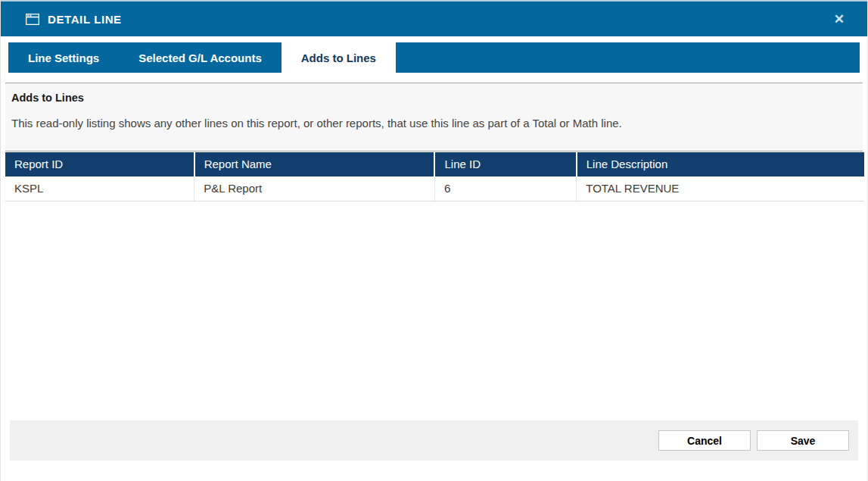 The image size is (868, 481). I want to click on modal-footer: Cancel Save, so click(434, 441).